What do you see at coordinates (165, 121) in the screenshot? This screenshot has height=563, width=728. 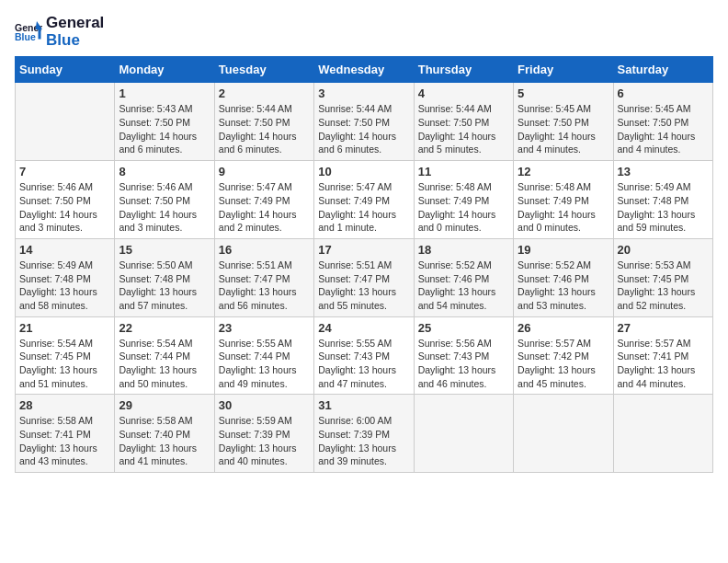 I see `calendar-cell: 1Sunrise: 5:43 AM Sunset: 7:50 PM Daylig…` at bounding box center [165, 121].